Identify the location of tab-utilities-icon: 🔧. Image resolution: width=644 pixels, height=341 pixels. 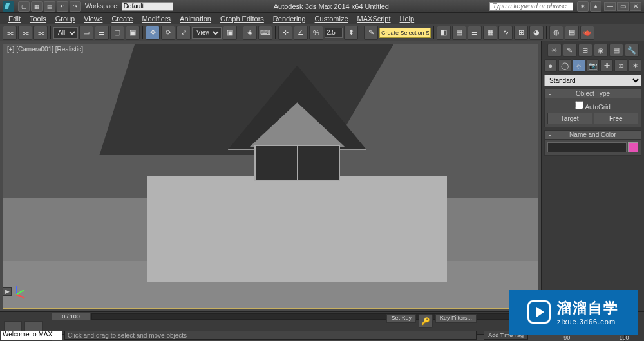
(632, 50).